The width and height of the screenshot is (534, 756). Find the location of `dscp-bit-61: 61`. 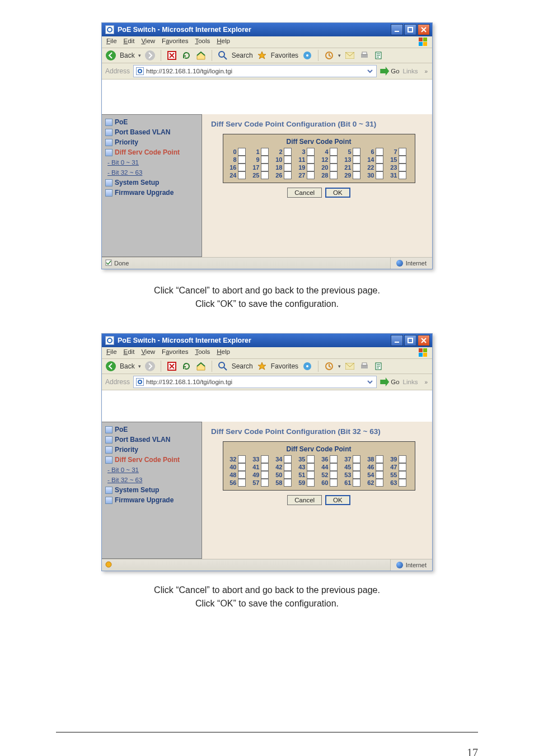

dscp-bit-61: 61 is located at coordinates (354, 483).